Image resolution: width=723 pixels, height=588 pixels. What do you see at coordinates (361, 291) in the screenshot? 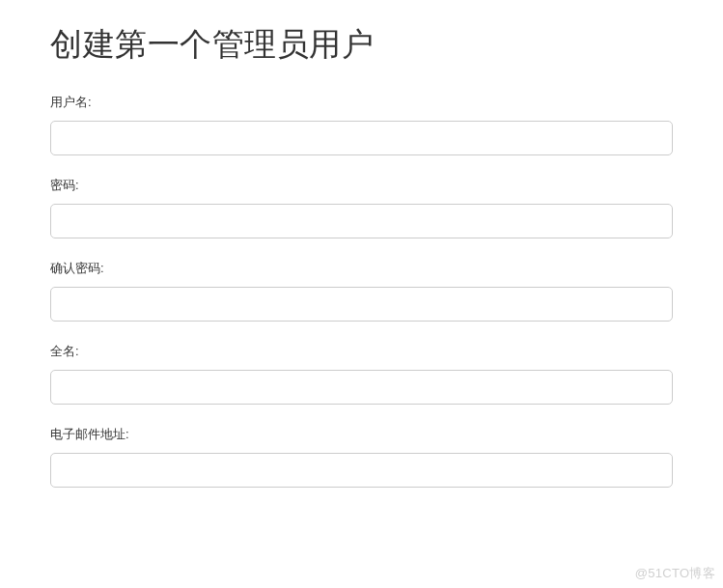
I see `form-group-confirm-password: 确认密码:` at bounding box center [361, 291].